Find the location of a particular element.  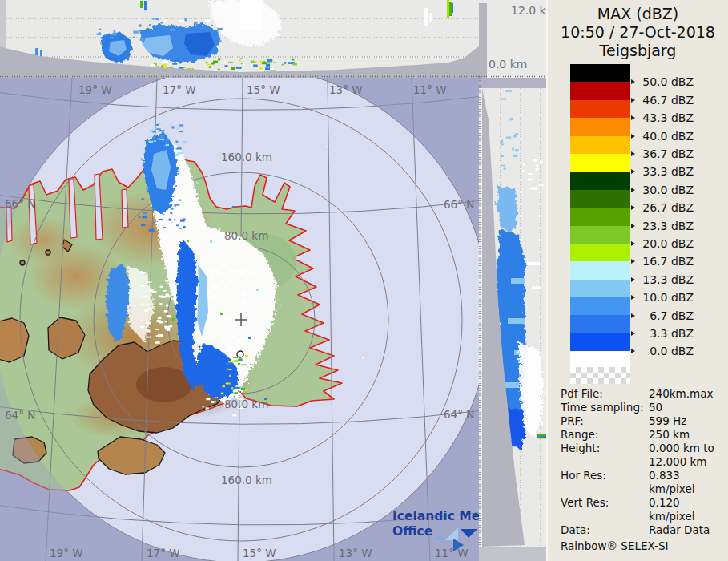

product-datetime: 10:50 / 27-Oct-2018 is located at coordinates (638, 32).